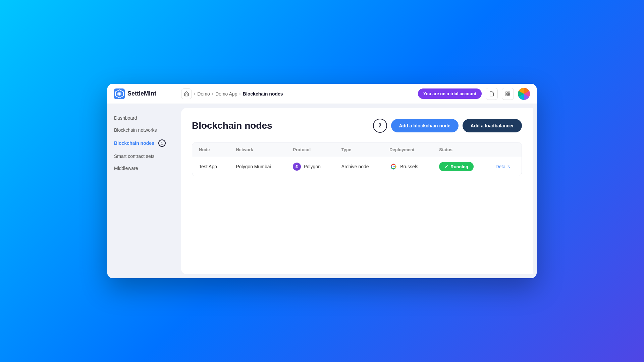 The width and height of the screenshot is (644, 362). What do you see at coordinates (359, 167) in the screenshot?
I see `node-type: Archive node` at bounding box center [359, 167].